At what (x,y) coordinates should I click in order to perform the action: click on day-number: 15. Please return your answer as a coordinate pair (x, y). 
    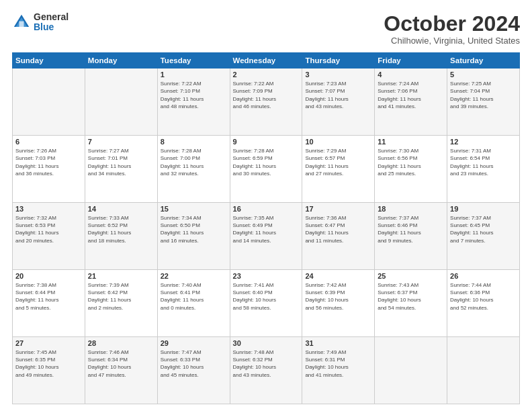
    Looking at the image, I should click on (193, 209).